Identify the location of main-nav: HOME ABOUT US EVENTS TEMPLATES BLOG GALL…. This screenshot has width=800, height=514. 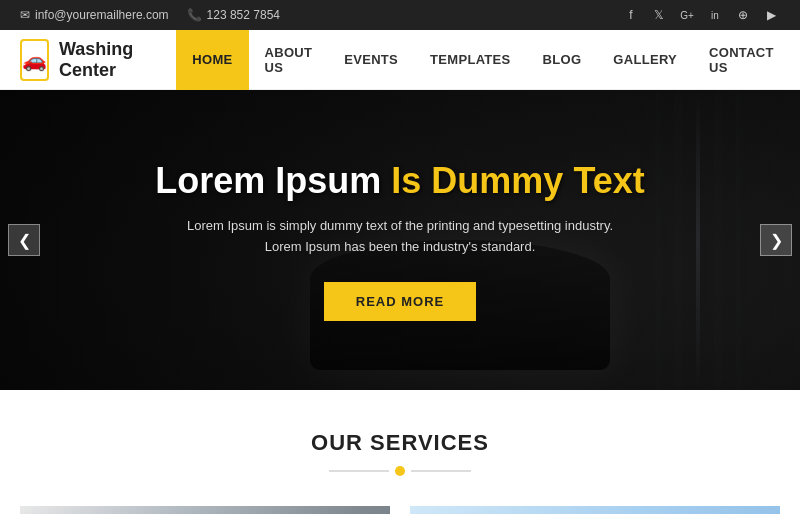
(482, 60).